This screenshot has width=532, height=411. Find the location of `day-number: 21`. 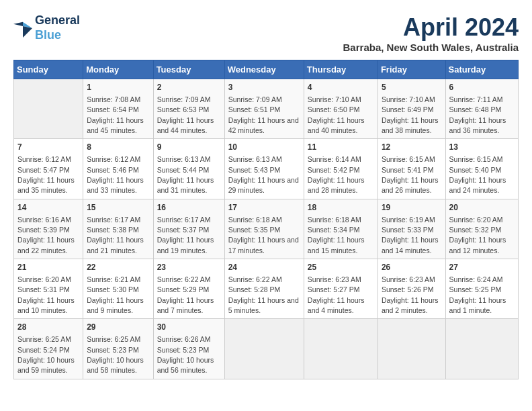

day-number: 21 is located at coordinates (48, 267).